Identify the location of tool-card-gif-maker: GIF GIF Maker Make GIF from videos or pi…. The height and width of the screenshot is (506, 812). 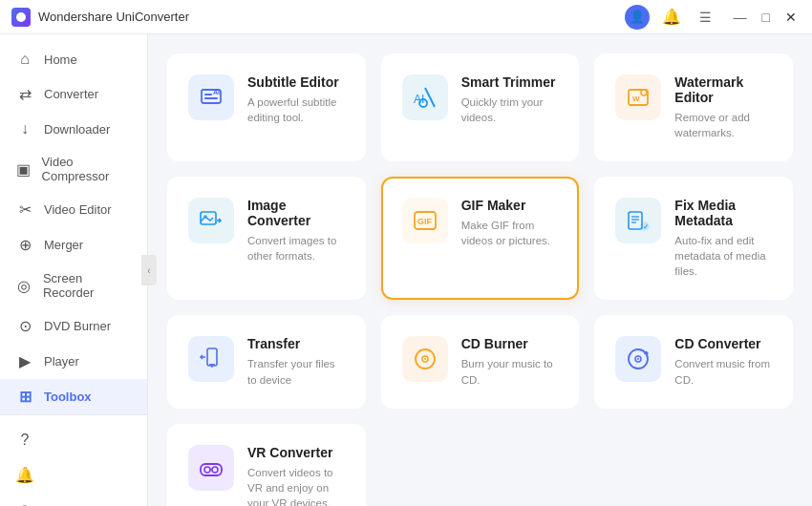
(481, 239).